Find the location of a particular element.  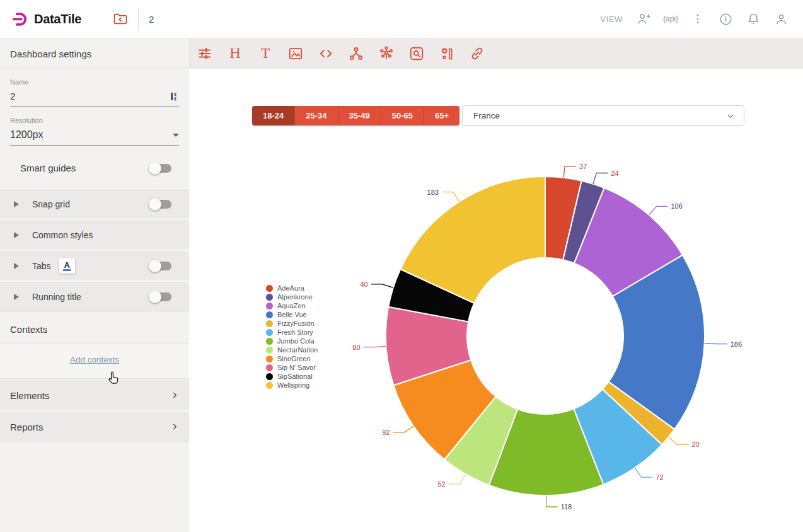

notifications-icon is located at coordinates (753, 19).